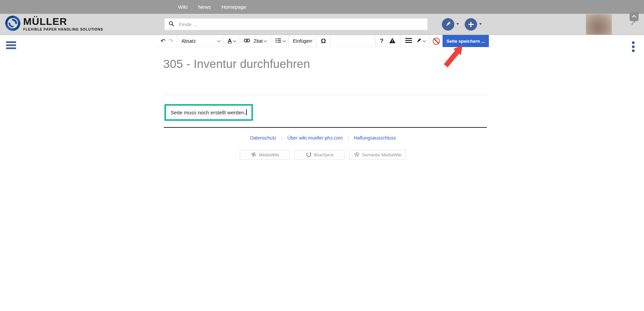 The width and height of the screenshot is (644, 311). I want to click on insert-dropdown: Einfügen, so click(303, 41).